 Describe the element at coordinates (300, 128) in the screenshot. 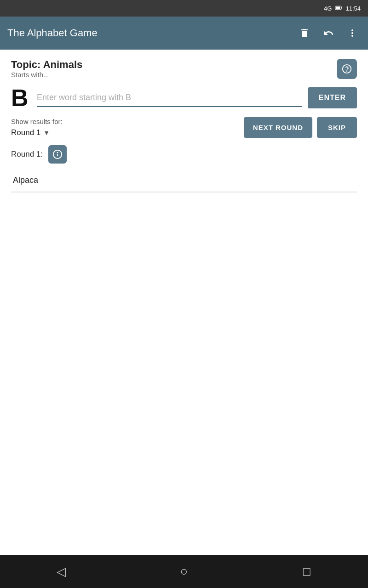

I see `action-buttons: NEXT ROUND SKIP` at that location.